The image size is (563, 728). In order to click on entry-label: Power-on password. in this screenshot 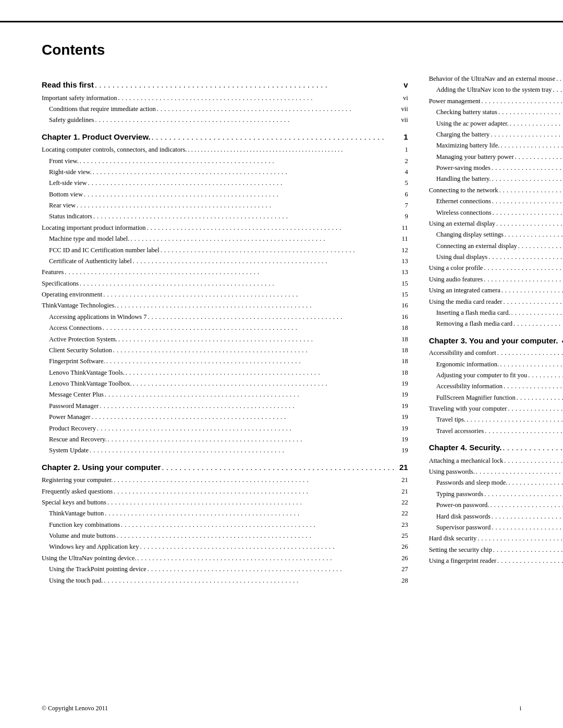, I will do `click(459, 505)`.